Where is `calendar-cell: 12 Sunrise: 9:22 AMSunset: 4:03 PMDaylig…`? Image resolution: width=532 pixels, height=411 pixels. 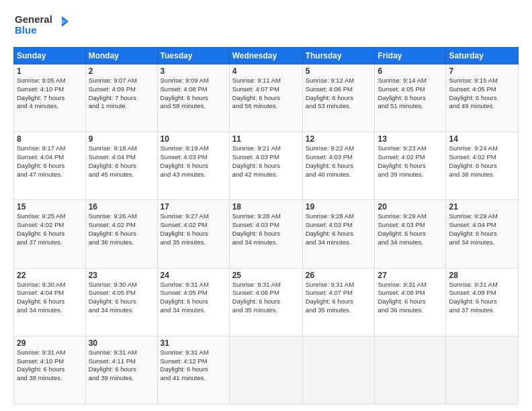 calendar-cell: 12 Sunrise: 9:22 AMSunset: 4:03 PMDaylig… is located at coordinates (339, 167).